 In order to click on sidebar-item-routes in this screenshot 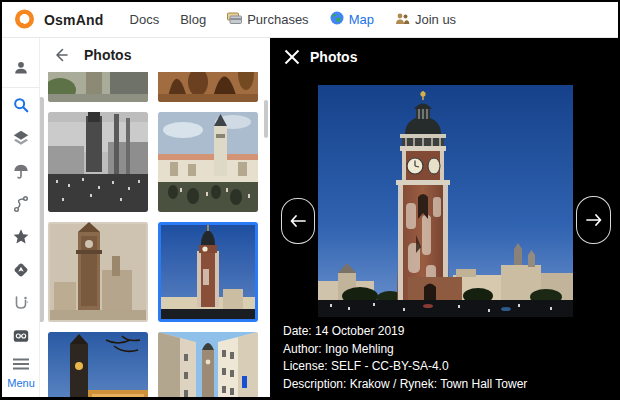, I will do `click(21, 204)`.